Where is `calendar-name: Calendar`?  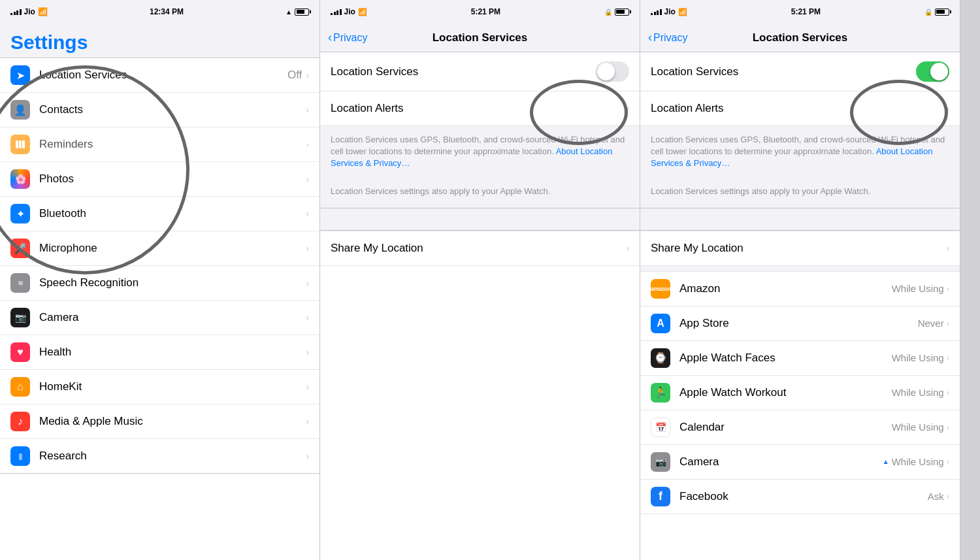 calendar-name: Calendar is located at coordinates (785, 427).